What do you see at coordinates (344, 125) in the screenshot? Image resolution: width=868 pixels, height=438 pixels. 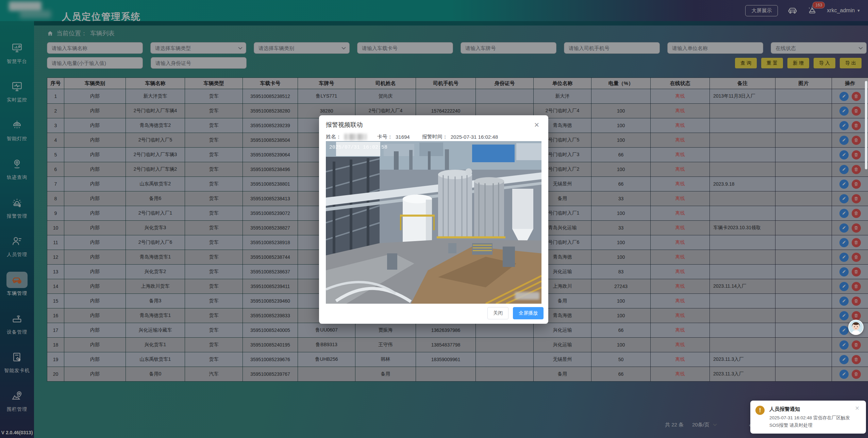 I see `modal-title: 报警视频联动` at bounding box center [344, 125].